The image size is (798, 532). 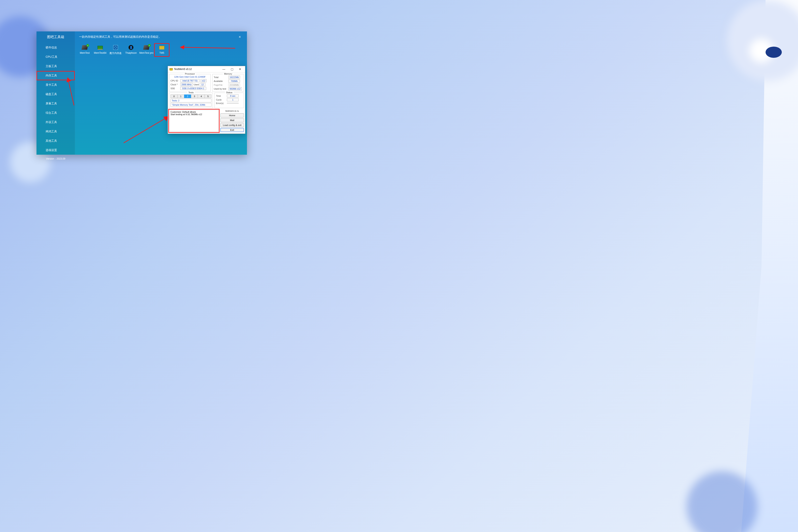 What do you see at coordinates (190, 83) in the screenshot?
I see `processor-panel: Processor 12th Gen Intel Core i5-12490F …` at bounding box center [190, 83].